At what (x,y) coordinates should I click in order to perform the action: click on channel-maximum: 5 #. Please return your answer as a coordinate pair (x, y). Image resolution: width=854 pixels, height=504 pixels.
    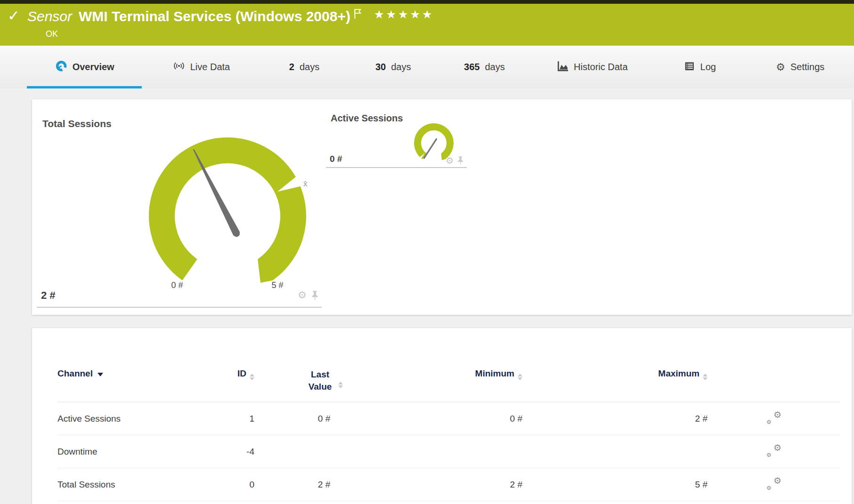
    Looking at the image, I should click on (615, 485).